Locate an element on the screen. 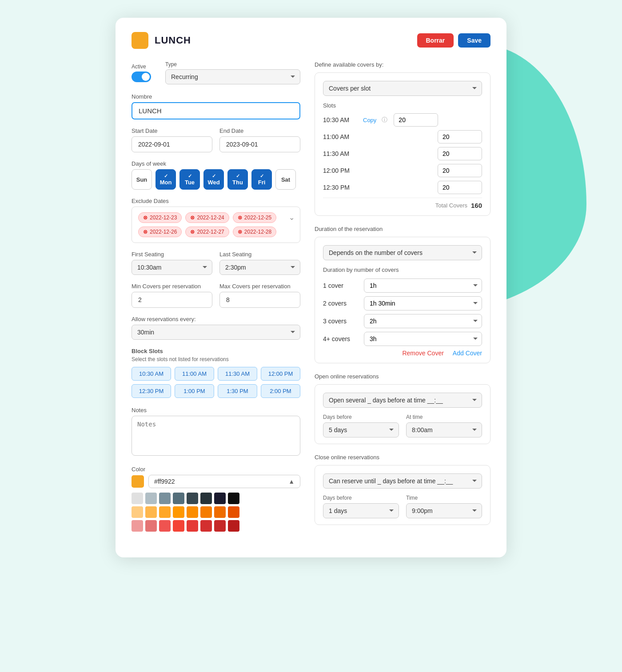 This screenshot has height=672, width=622. last-seating-label: Last Seating is located at coordinates (260, 254).